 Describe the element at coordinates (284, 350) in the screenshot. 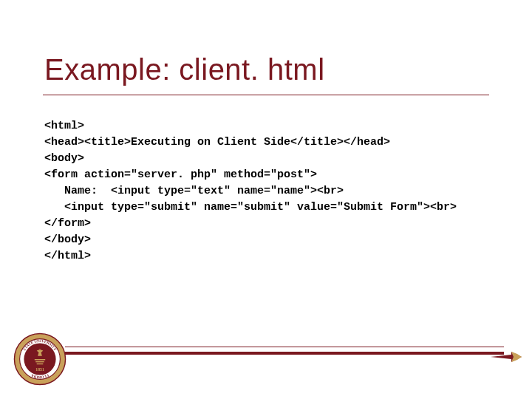

I see `divider-rule` at that location.